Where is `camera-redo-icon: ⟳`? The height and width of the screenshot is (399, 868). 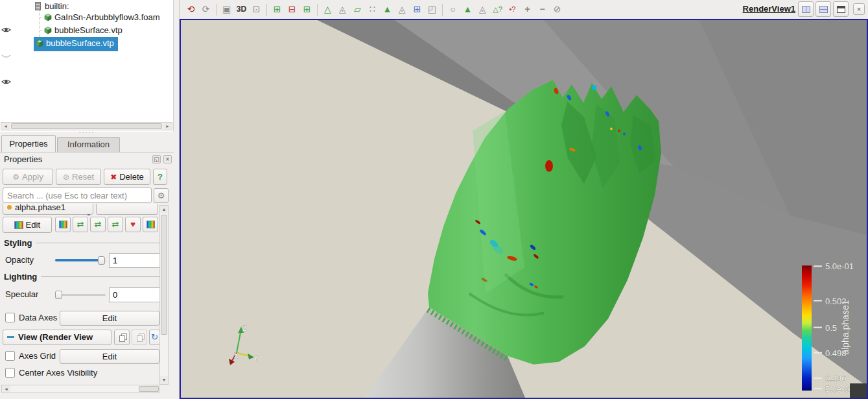
camera-redo-icon: ⟳ is located at coordinates (206, 9).